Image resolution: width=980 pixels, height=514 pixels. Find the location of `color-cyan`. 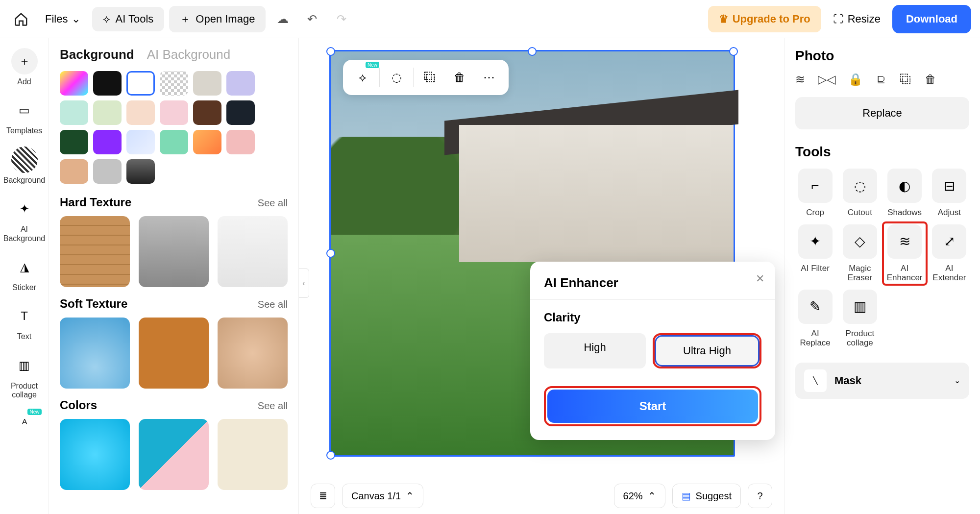

color-cyan is located at coordinates (95, 455).